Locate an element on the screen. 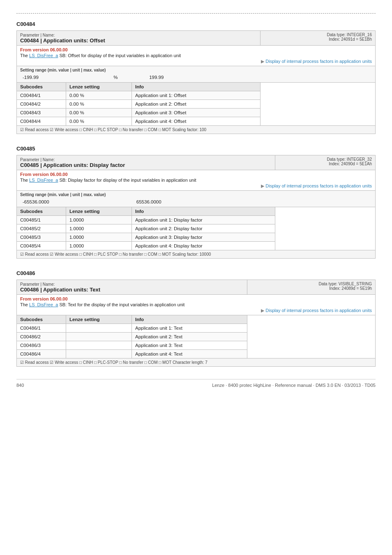  subcode-cell: C00485/4 is located at coordinates (42, 246).